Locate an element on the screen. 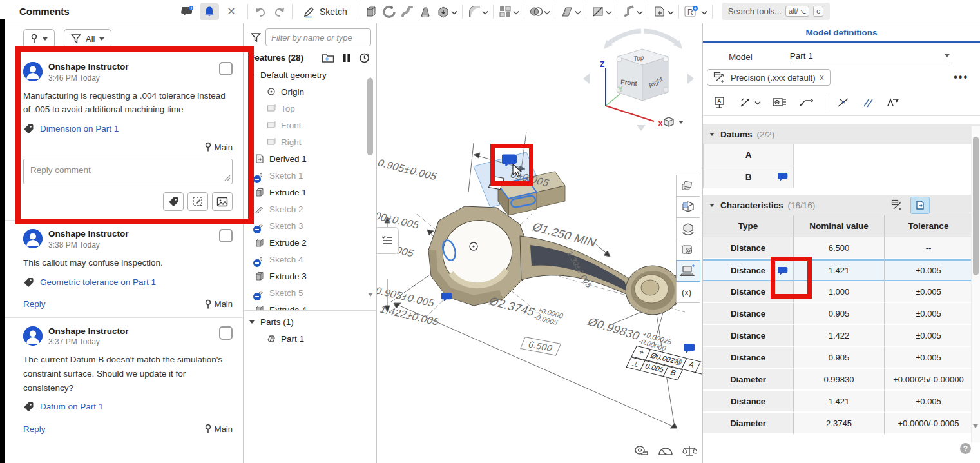 This screenshot has width=980, height=463. add-tag-button is located at coordinates (173, 201).